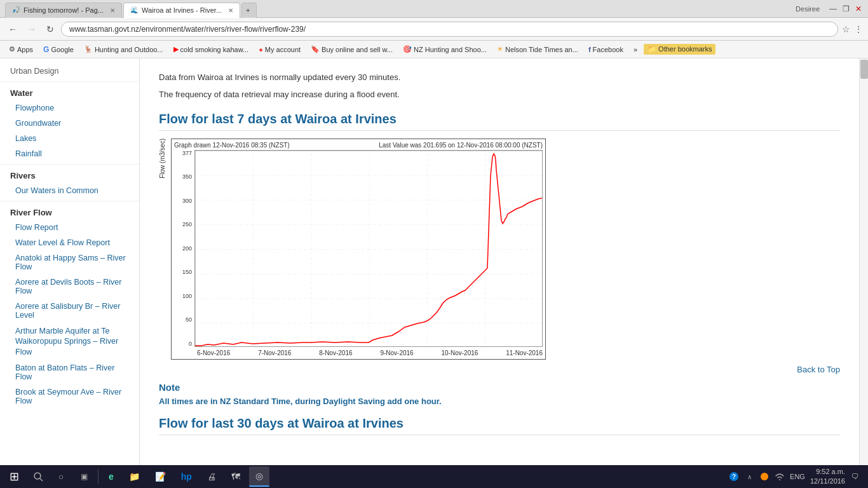 The height and width of the screenshot is (488, 868). Describe the element at coordinates (14, 477) in the screenshot. I see `start-button: ⊞` at that location.